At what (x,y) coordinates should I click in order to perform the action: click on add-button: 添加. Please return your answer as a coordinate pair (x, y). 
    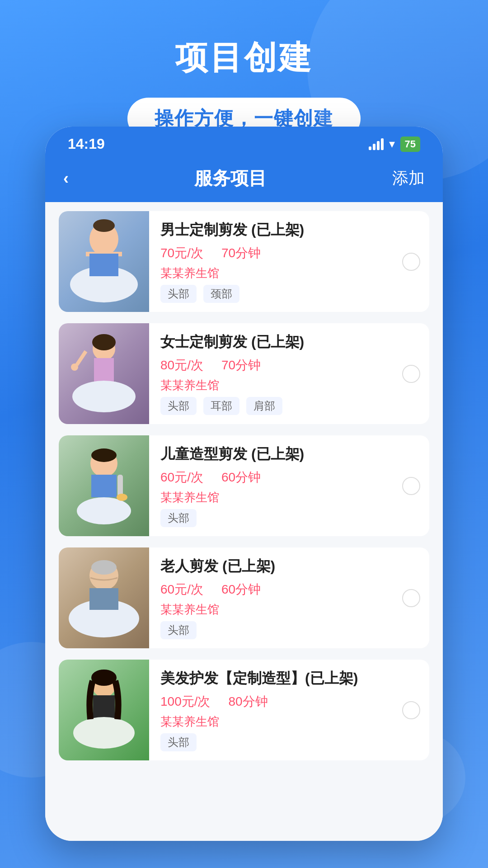
    Looking at the image, I should click on (408, 178).